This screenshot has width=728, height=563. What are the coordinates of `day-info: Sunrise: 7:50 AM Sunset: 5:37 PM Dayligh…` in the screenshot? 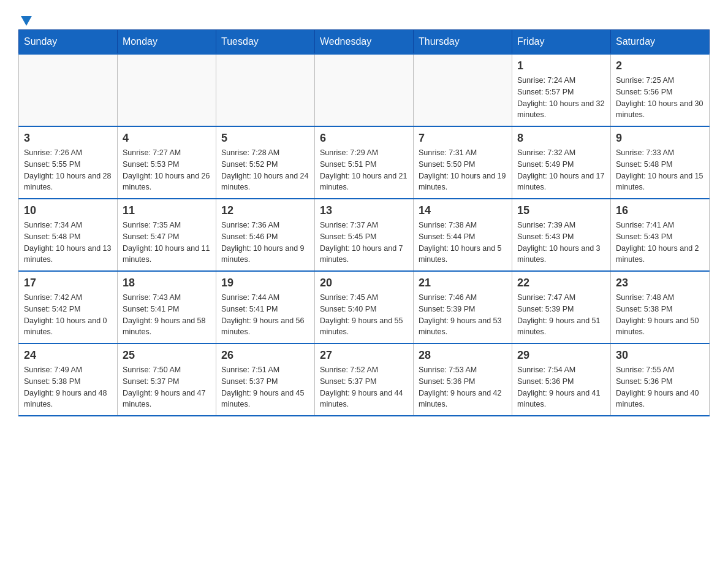 It's located at (167, 388).